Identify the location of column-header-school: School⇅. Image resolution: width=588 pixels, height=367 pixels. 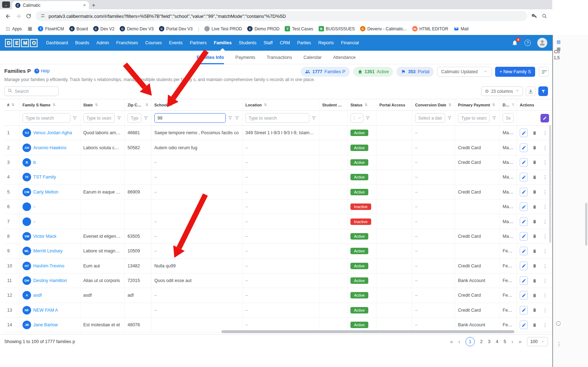
(197, 105).